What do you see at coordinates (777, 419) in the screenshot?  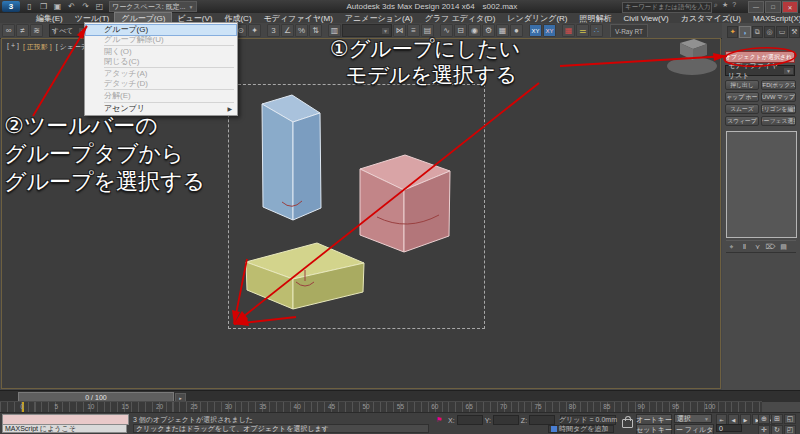 I see `zoom-all-icon: ⊞` at bounding box center [777, 419].